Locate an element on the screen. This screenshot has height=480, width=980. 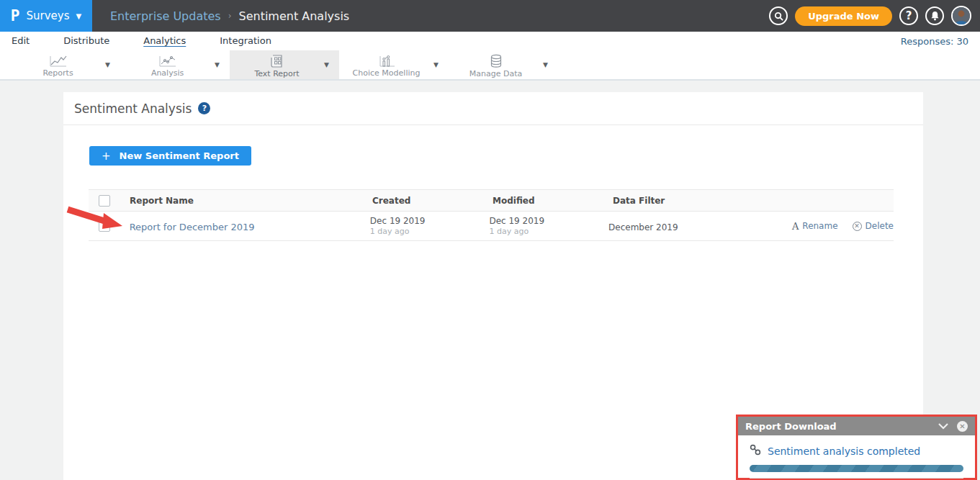
line-chart-icon is located at coordinates (58, 61).